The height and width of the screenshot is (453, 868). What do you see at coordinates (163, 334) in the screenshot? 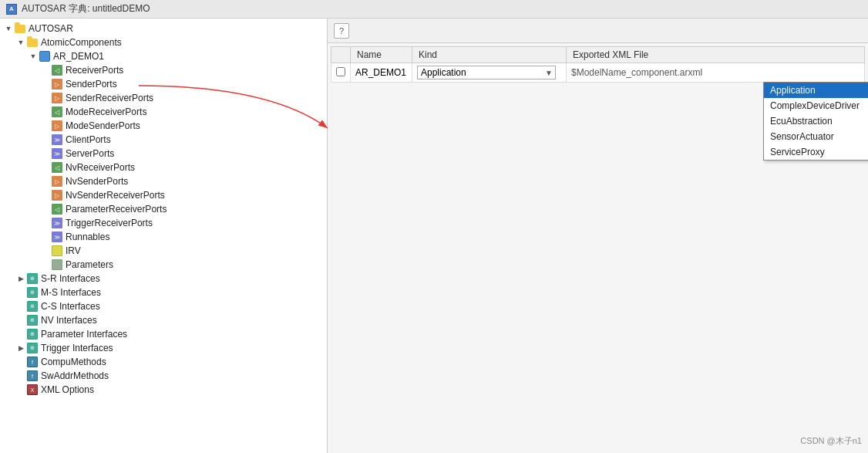
I see `tree-item-parameter-interfaces: ⊕Parameter Interfaces` at bounding box center [163, 334].